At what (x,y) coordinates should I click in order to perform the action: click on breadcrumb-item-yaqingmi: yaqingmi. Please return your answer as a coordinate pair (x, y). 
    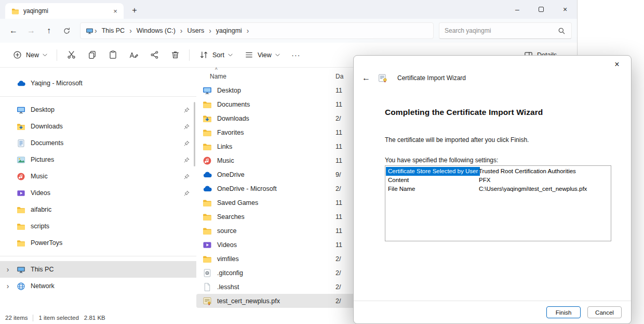
    Looking at the image, I should click on (229, 31).